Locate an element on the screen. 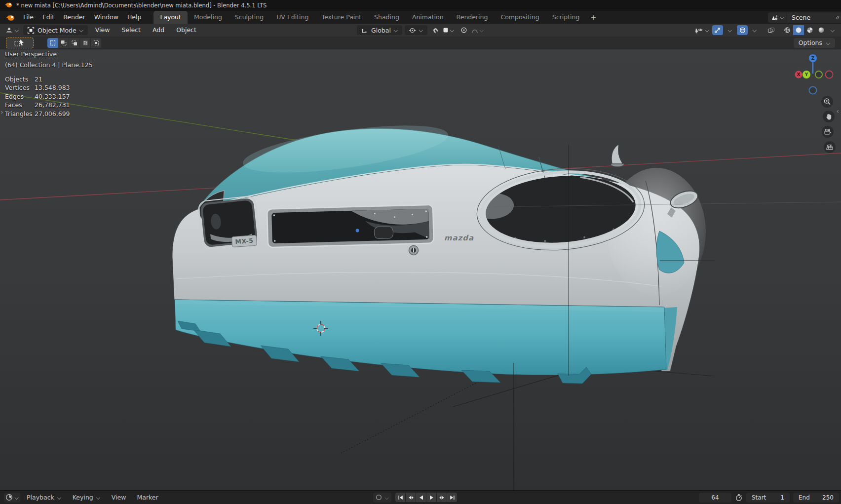  select-mode-invert is located at coordinates (85, 43).